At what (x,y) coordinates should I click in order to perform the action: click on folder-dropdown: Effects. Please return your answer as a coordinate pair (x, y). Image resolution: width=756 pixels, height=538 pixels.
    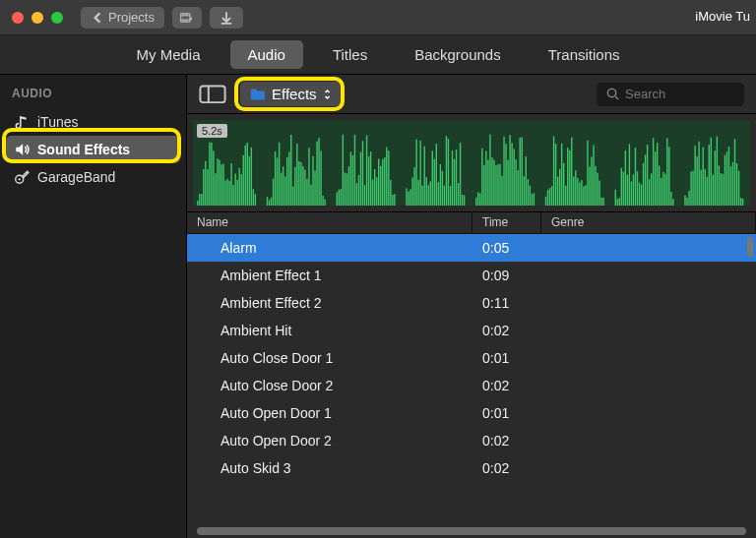
    Looking at the image, I should click on (291, 94).